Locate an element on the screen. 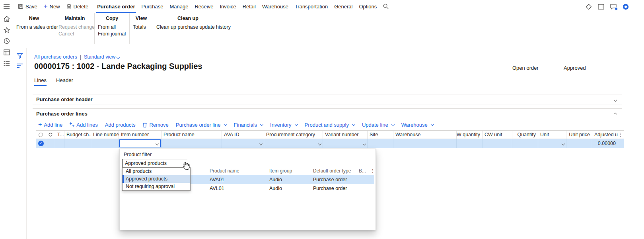  grid-options-kebab-icon: ⋮ is located at coordinates (621, 135).